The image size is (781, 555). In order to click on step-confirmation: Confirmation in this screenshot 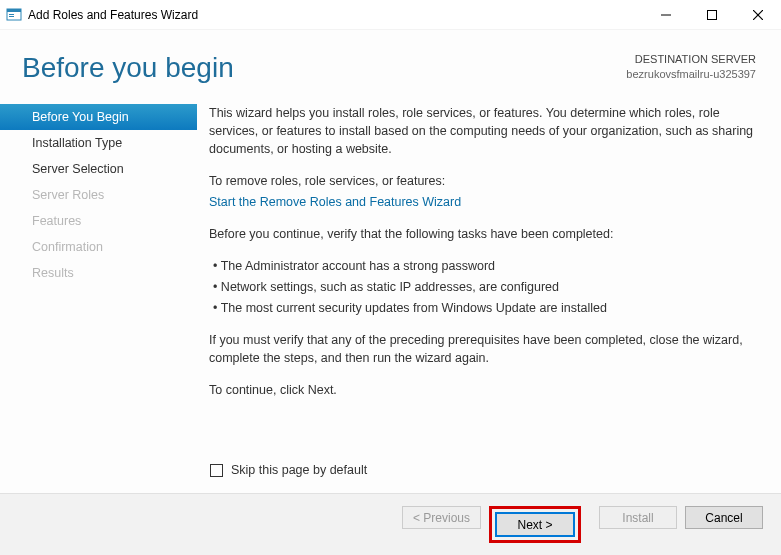, I will do `click(98, 247)`.